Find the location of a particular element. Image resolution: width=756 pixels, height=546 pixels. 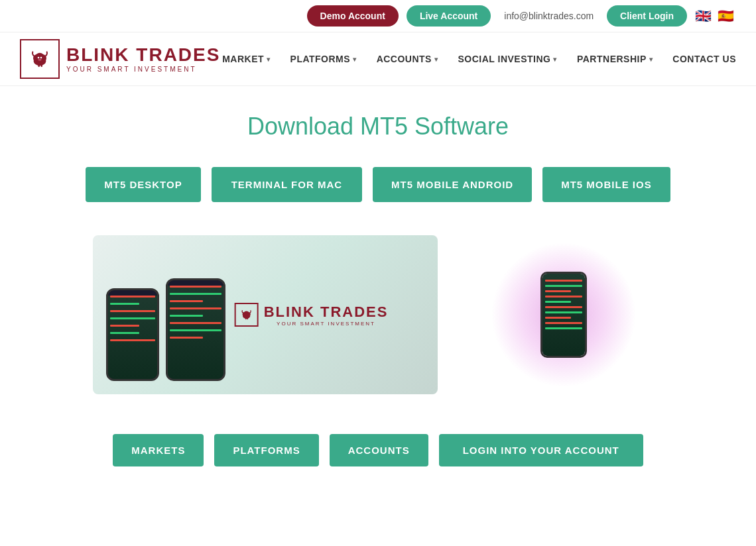

email-text: info@blinktrades.com is located at coordinates (549, 16).